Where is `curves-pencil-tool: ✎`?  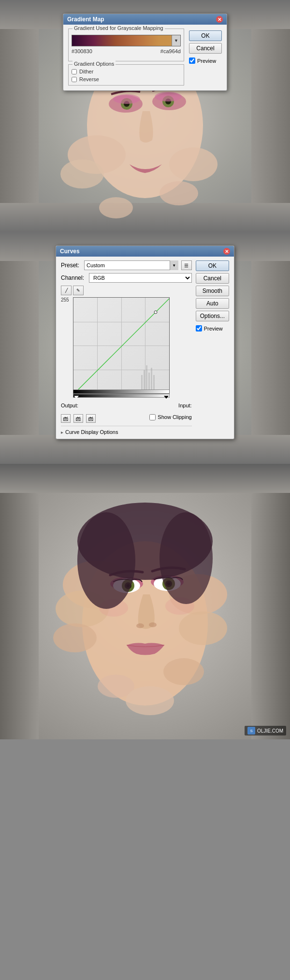 curves-pencil-tool: ✎ is located at coordinates (78, 290).